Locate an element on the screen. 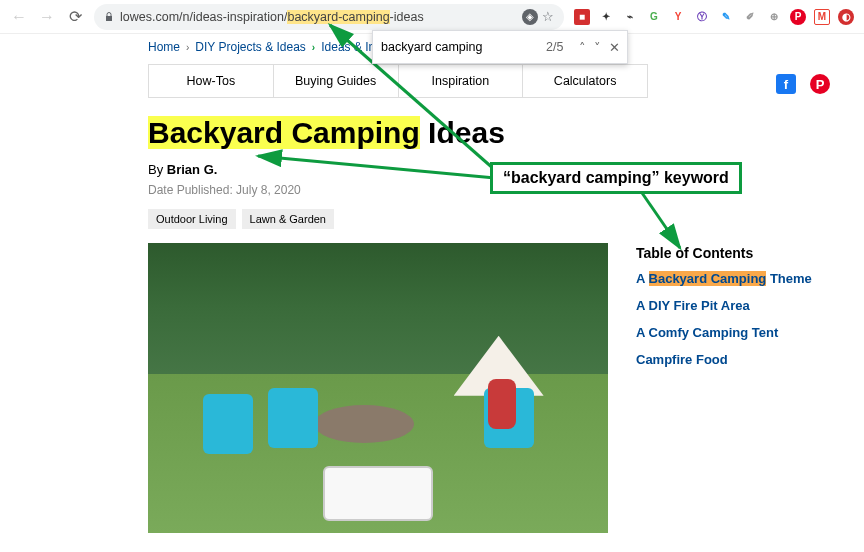 The image size is (864, 552). tab-inspiration: Inspiration is located at coordinates (462, 81).